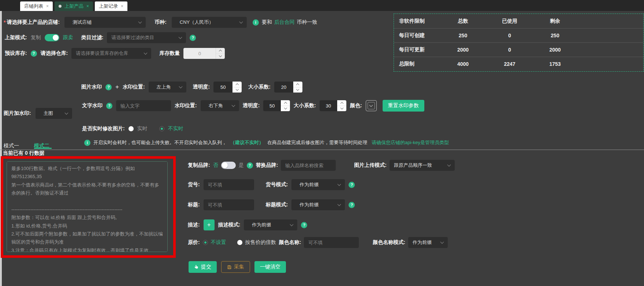 Image resolution: width=644 pixels, height=286 pixels. Describe the element at coordinates (131, 129) in the screenshot. I see `radio-realtime` at that location.